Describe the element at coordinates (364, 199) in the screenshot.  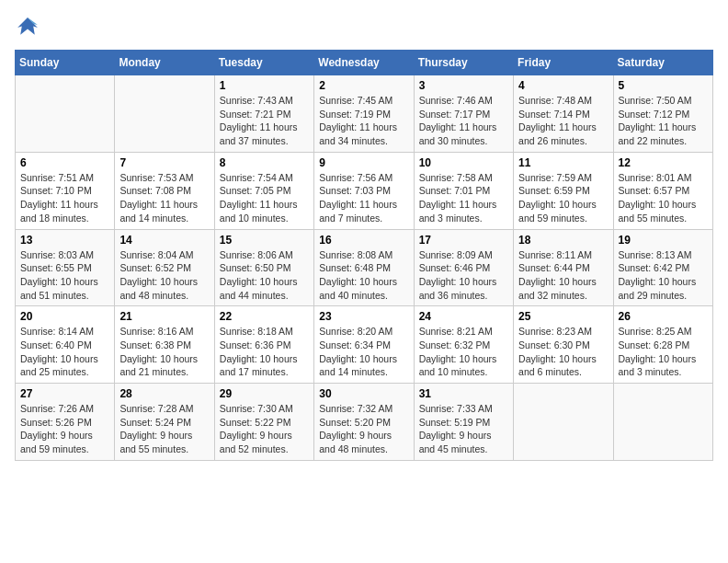
I see `day-info: Sunrise: 7:56 AM Sunset: 7:03 PM Dayligh…` at that location.